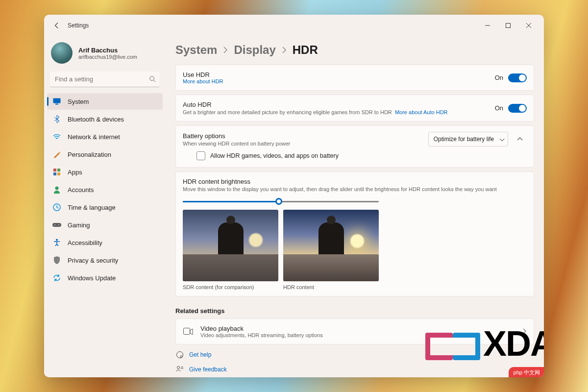  What do you see at coordinates (75, 172) in the screenshot?
I see `sidebar-item-label: Apps` at bounding box center [75, 172].